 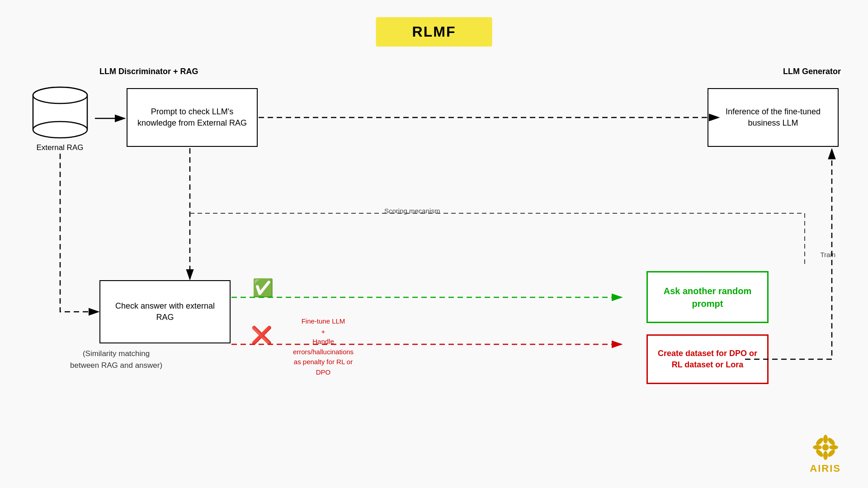 What do you see at coordinates (812, 71) in the screenshot?
I see `right-section-label: LLM Generator` at bounding box center [812, 71].